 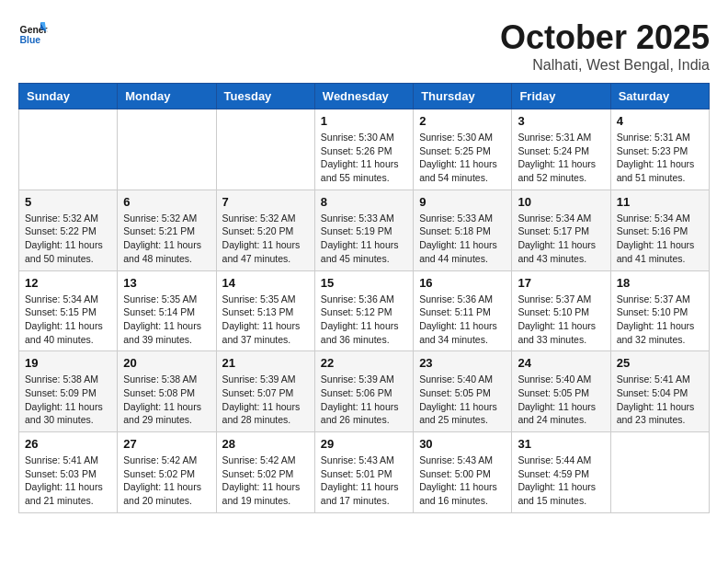 What do you see at coordinates (364, 392) in the screenshot?
I see `calendar-week-row: 19Sunrise: 5:38 AM Sunset: 5:09 PM Dayli…` at bounding box center [364, 392].